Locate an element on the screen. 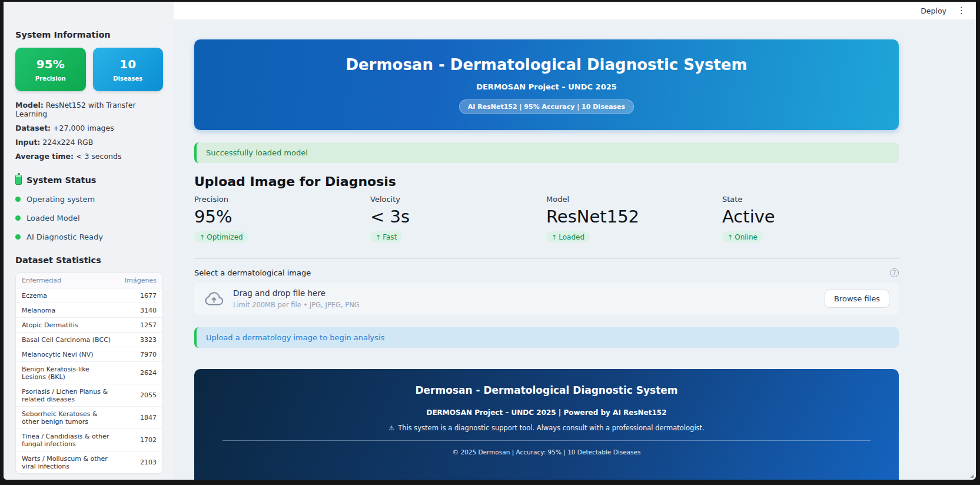 Image resolution: width=980 pixels, height=485 pixels. footer-title: Dermosan - Dermatological Diagnostic Sys… is located at coordinates (546, 390).